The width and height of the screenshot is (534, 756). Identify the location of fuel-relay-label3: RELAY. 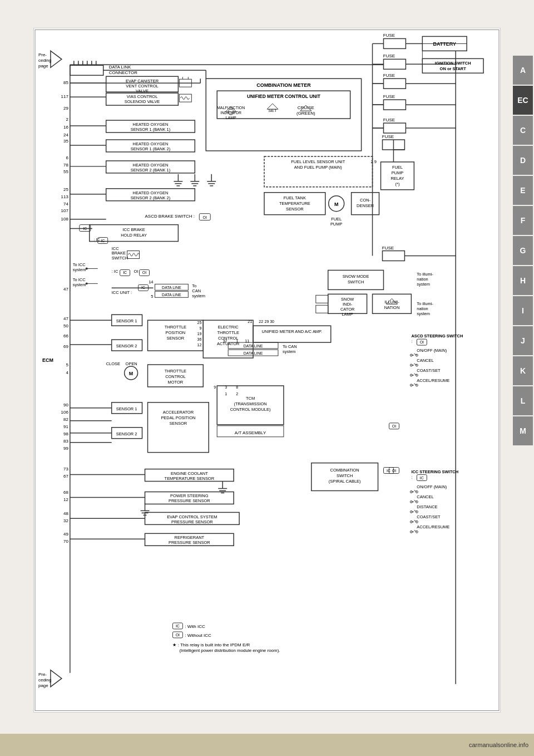
(397, 178).